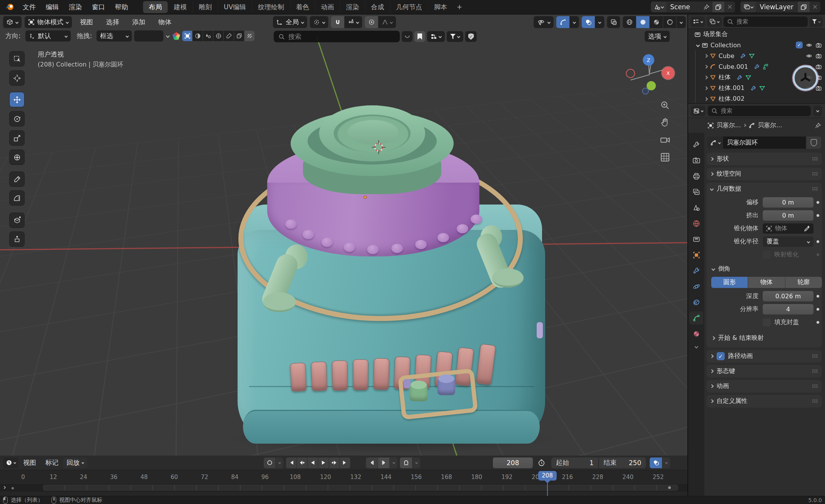  What do you see at coordinates (508, 278) in the screenshot?
I see `model-pipe-right-flange` at bounding box center [508, 278].